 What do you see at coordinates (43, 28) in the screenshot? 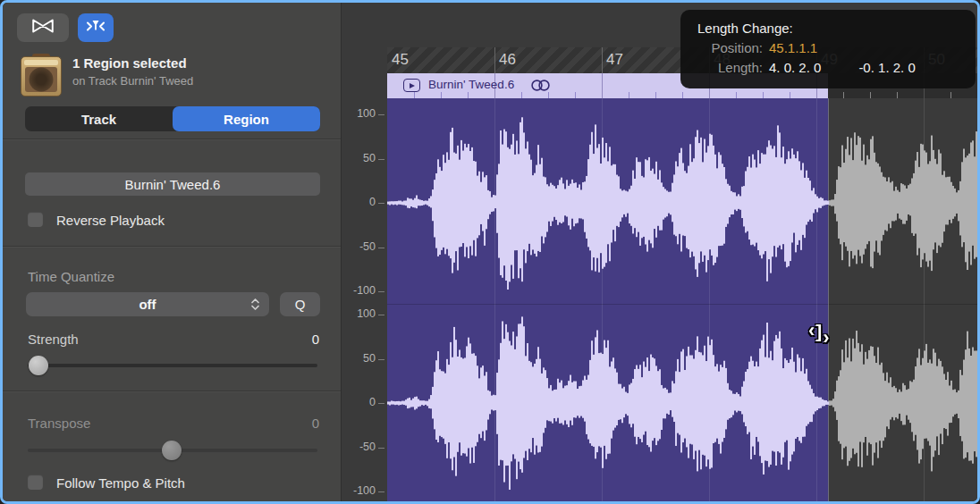
I see `flex-time-icon` at bounding box center [43, 28].